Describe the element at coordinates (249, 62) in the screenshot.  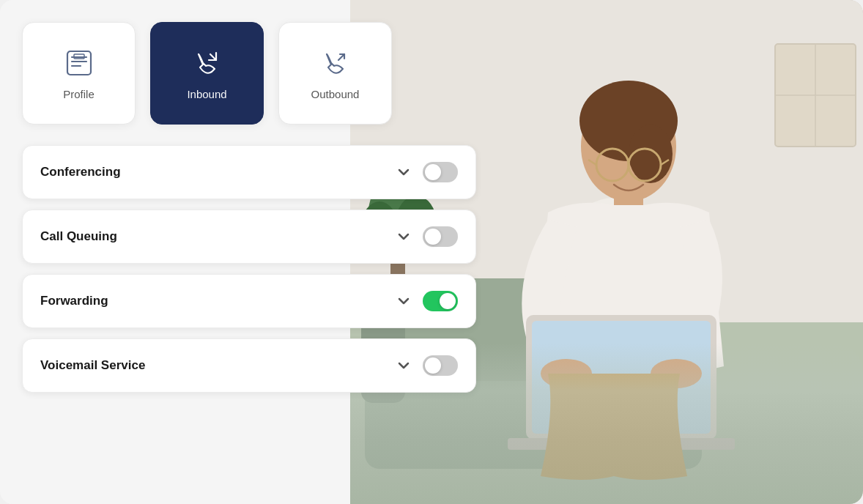
I see `tabs-row: Profile Inbound` at that location.